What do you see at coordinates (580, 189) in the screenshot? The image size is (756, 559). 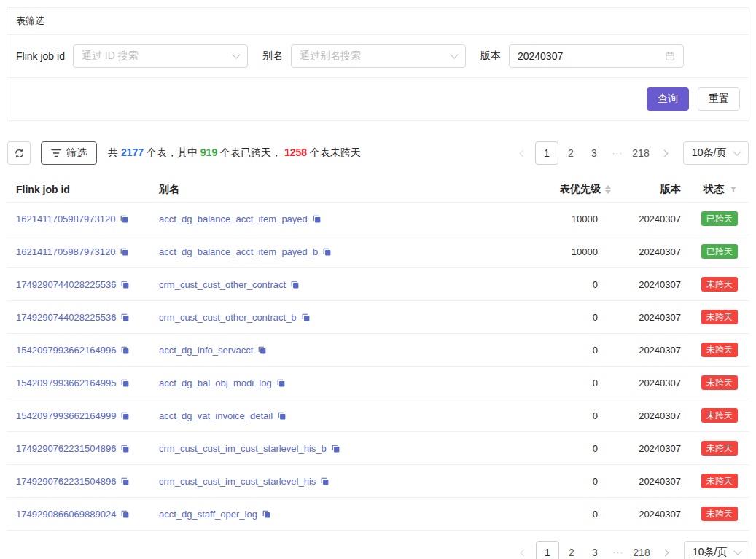 I see `header-priority-label: 表优先级` at bounding box center [580, 189].